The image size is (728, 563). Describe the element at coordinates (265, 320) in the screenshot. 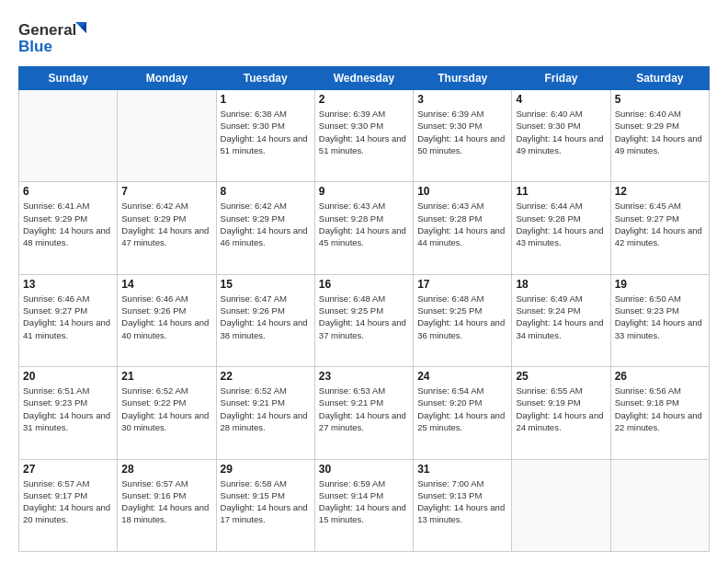

I see `calendar-cell: 15Sunrise: 6:47 AMSunset: 9:26 PMDayligh…` at that location.